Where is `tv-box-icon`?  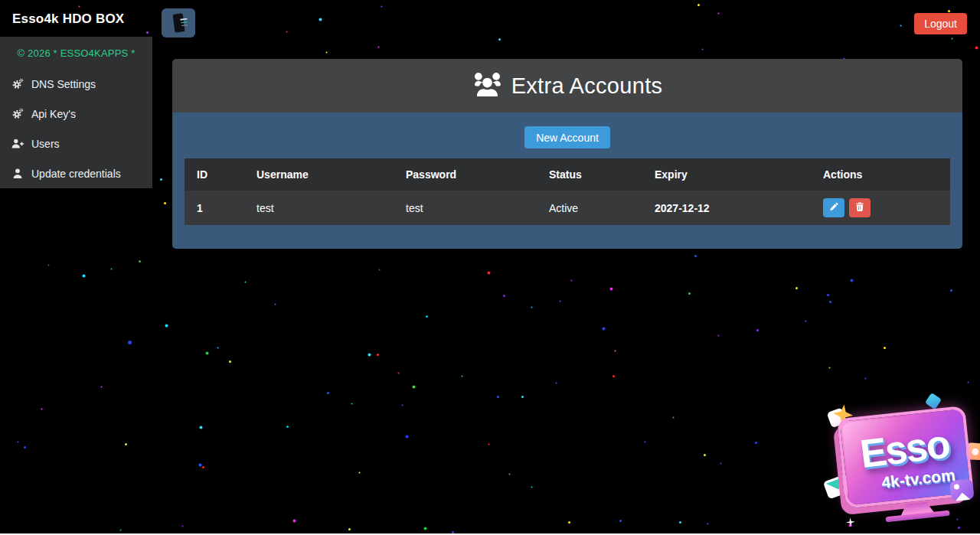 tv-box-icon is located at coordinates (178, 23).